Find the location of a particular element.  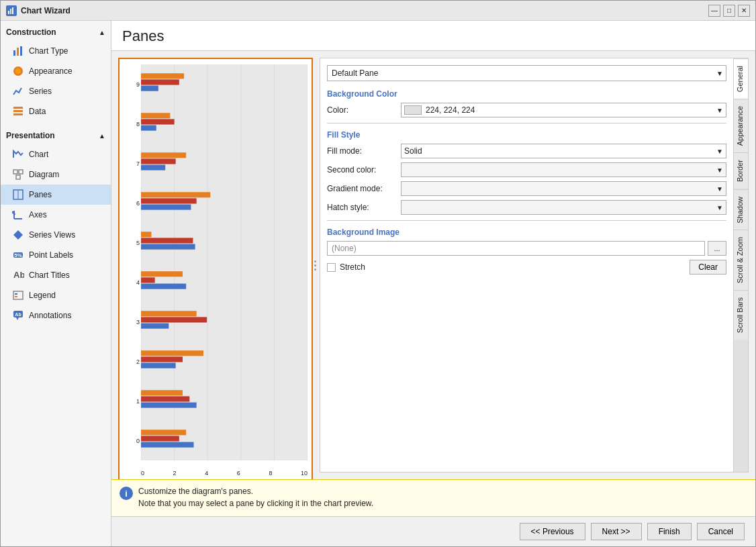

sidebar-item-series-views-label: Series Views is located at coordinates (52, 235).